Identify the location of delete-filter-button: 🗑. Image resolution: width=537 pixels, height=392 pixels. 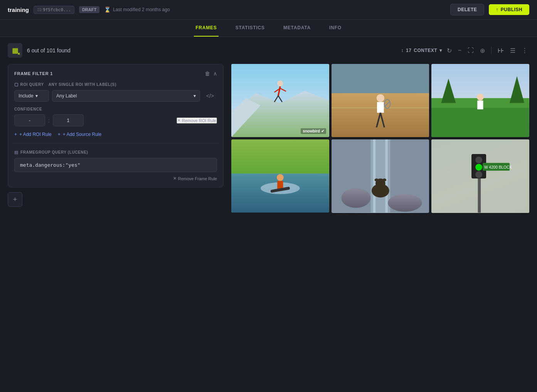
(207, 74).